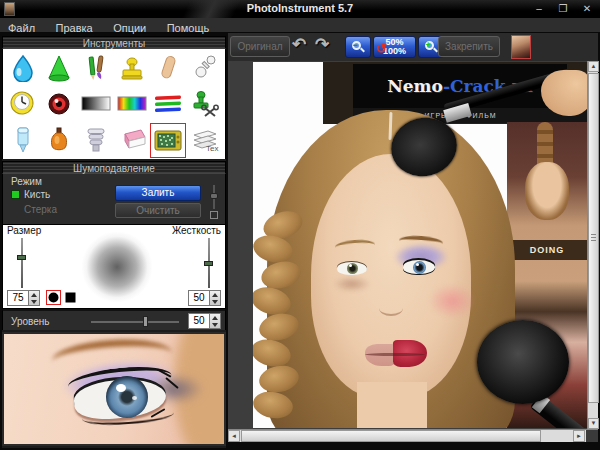  What do you see at coordinates (146, 322) in the screenshot?
I see `level-slider-thumb` at bounding box center [146, 322].